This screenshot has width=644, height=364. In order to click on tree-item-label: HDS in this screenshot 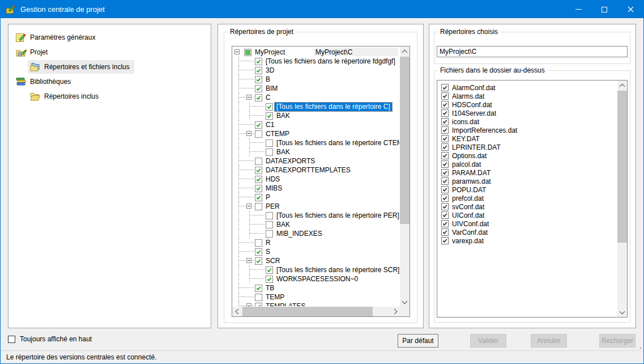, I will do `click(273, 179)`.